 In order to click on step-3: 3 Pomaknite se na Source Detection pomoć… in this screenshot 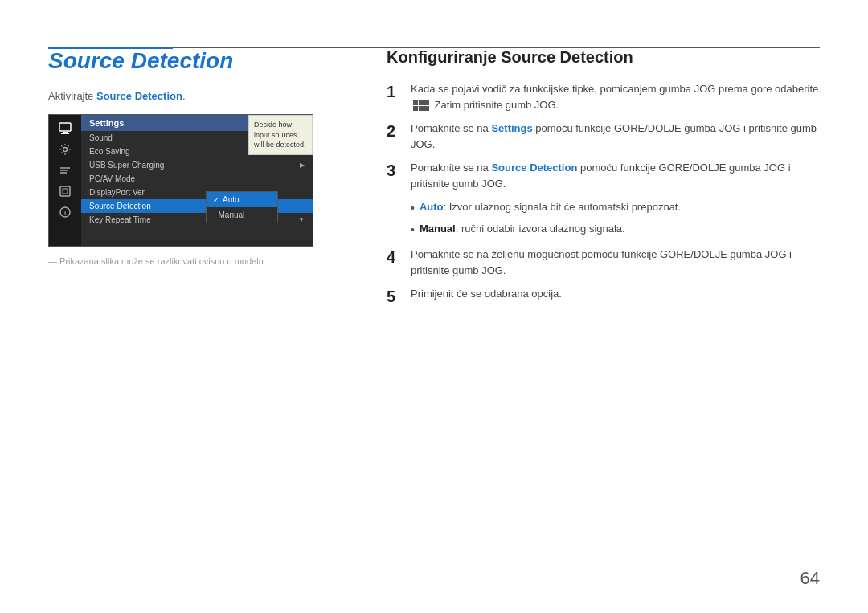, I will do `click(603, 175)`.